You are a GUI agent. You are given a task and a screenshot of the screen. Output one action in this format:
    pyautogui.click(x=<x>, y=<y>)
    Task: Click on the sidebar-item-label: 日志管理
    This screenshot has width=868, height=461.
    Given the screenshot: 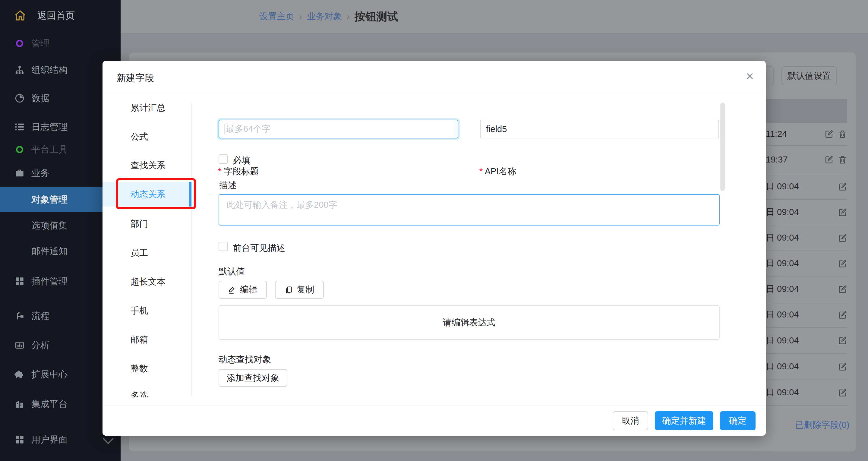 What is the action you would take?
    pyautogui.click(x=49, y=127)
    